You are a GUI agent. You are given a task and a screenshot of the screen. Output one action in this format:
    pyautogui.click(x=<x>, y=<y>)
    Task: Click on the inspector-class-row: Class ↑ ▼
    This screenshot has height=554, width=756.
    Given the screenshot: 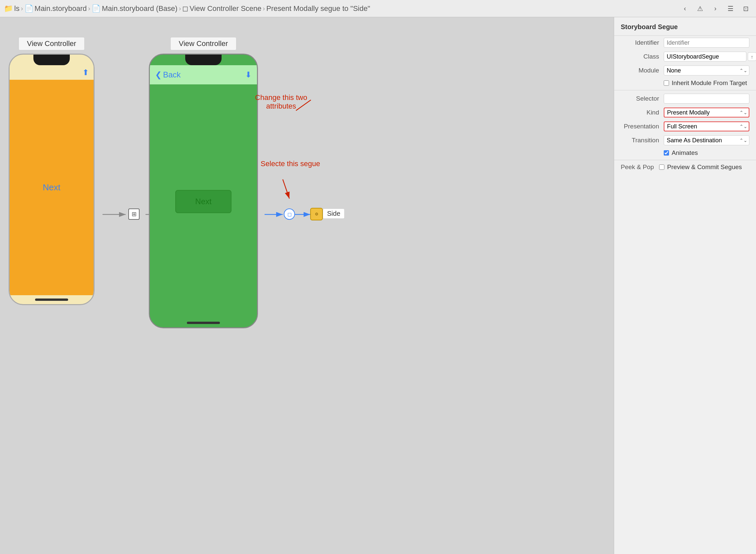 What is the action you would take?
    pyautogui.click(x=685, y=56)
    